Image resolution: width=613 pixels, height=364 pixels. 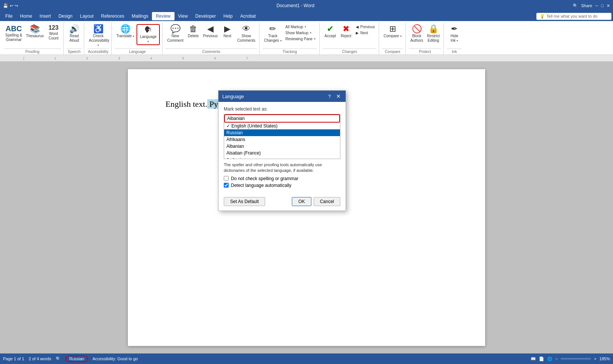 What do you see at coordinates (248, 16) in the screenshot?
I see `menu-acrobat: Acrobat` at bounding box center [248, 16].